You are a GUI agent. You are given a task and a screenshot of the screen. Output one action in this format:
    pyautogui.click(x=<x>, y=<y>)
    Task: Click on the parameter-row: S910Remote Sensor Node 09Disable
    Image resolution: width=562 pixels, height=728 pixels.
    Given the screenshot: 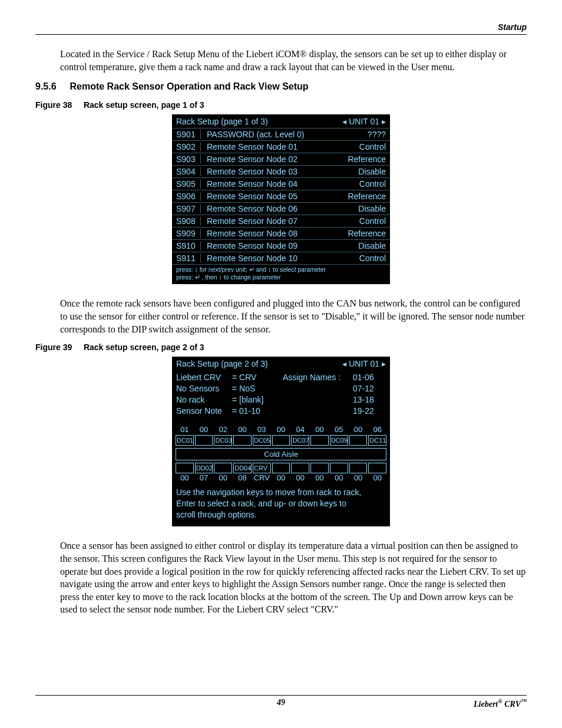 What is the action you would take?
    pyautogui.click(x=281, y=245)
    